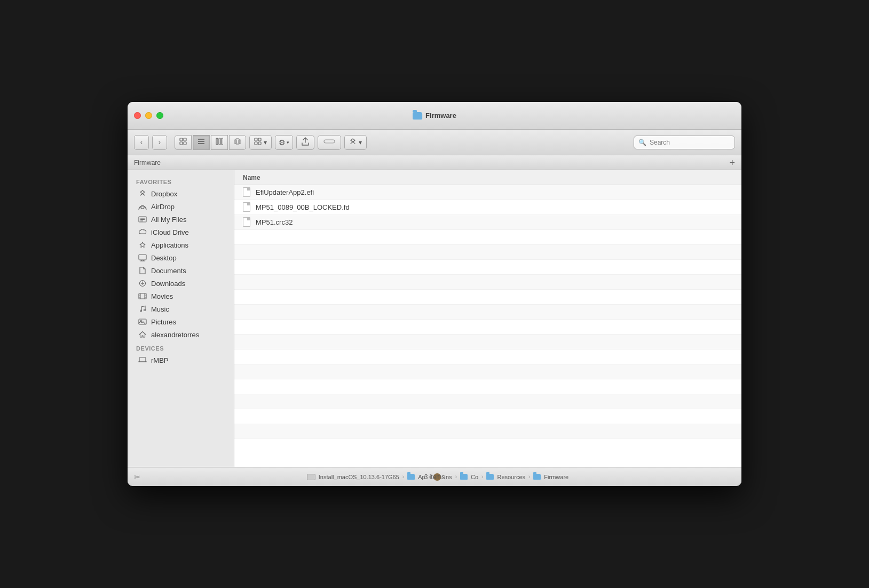  Describe the element at coordinates (143, 232) in the screenshot. I see `icloud-icon` at that location.